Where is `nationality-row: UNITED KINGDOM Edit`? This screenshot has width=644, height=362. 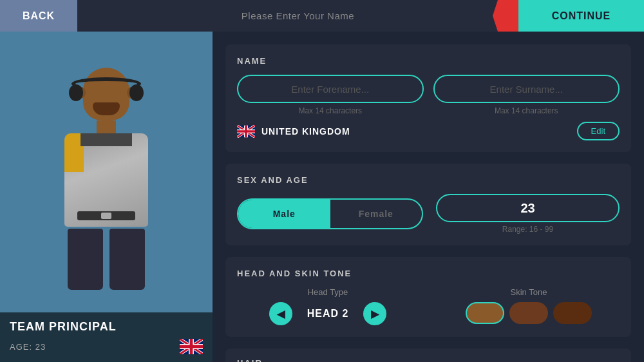 nationality-row: UNITED KINGDOM Edit is located at coordinates (428, 131).